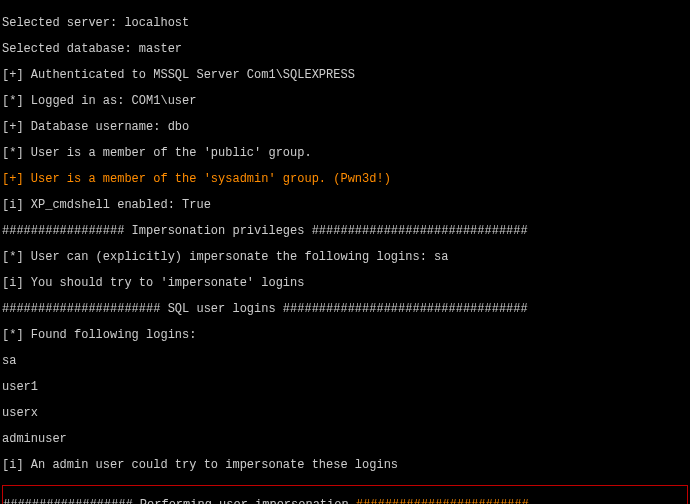  What do you see at coordinates (345, 466) in the screenshot?
I see `line-admin-tip: [i] An admin user could try to impersona…` at bounding box center [345, 466].